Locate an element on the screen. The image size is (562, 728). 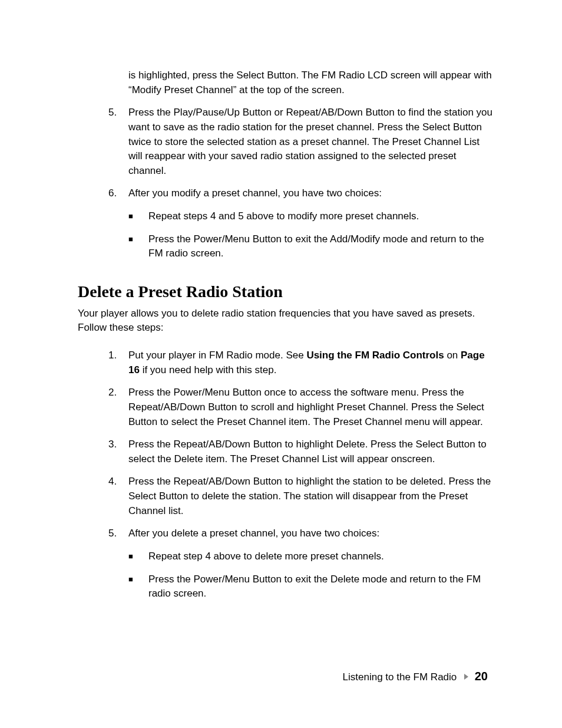
modify-step-6-bullet-1: ■ Repeat steps 4 and 5 above to modify m… is located at coordinates (312, 217).